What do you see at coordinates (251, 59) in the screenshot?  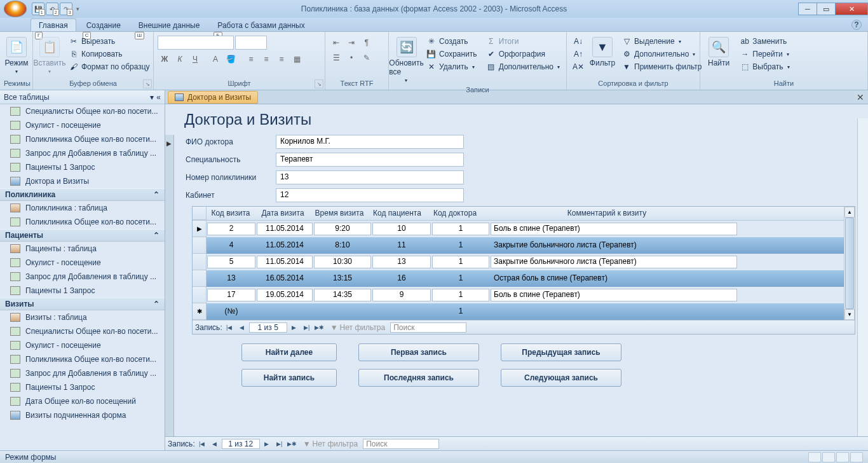 I see `align-left-button: ≡` at bounding box center [251, 59].